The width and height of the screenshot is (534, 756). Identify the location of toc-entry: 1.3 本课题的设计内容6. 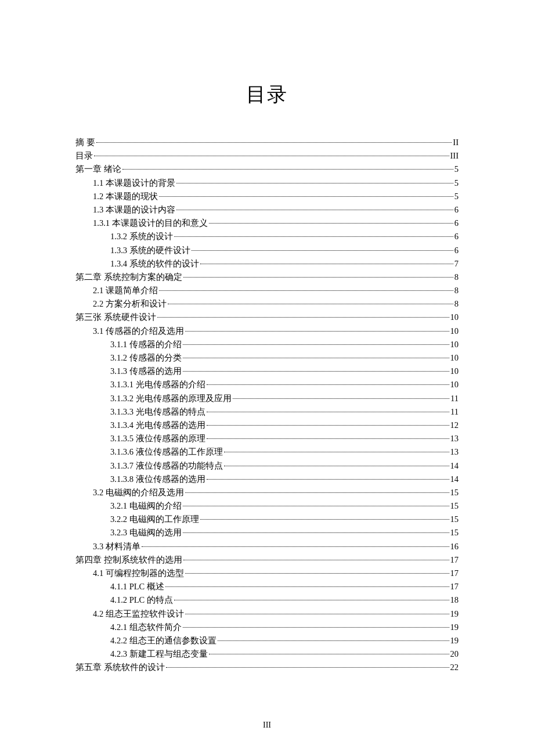
(267, 210).